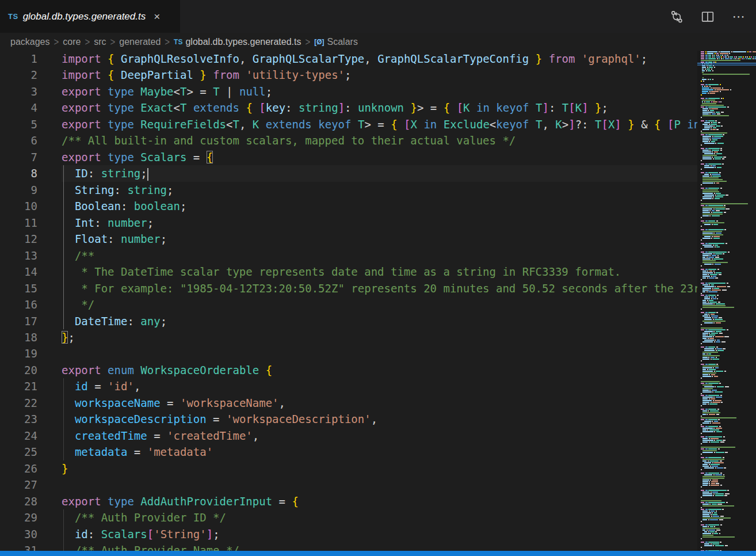 This screenshot has height=556, width=756. I want to click on code-line: export type Maybe<T> = T | null;, so click(380, 92).